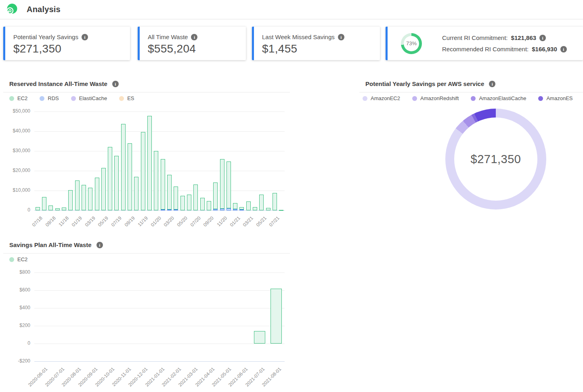  I want to click on gauge-percent: 73%, so click(411, 44).